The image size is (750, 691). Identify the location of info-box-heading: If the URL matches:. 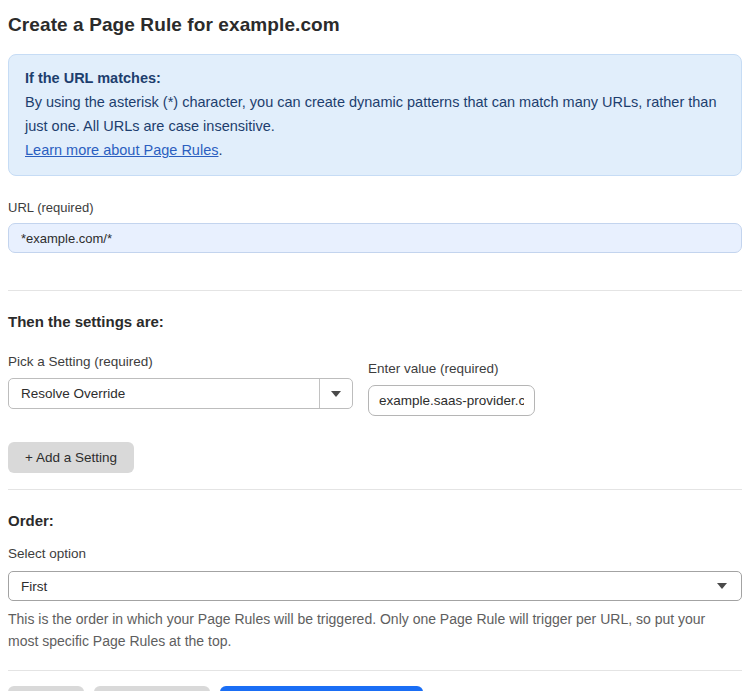
(375, 78).